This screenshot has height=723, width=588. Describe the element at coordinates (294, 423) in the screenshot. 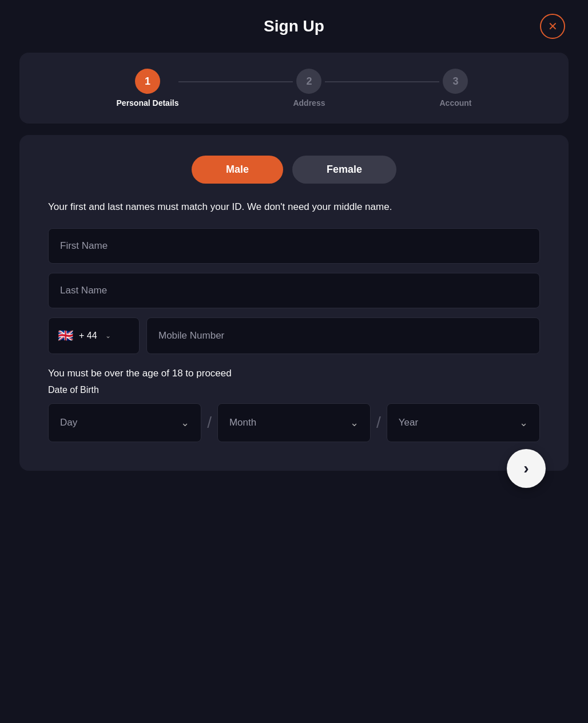

I see `dob-row: Day ⌄ / Month ⌄ / Year ⌄` at that location.